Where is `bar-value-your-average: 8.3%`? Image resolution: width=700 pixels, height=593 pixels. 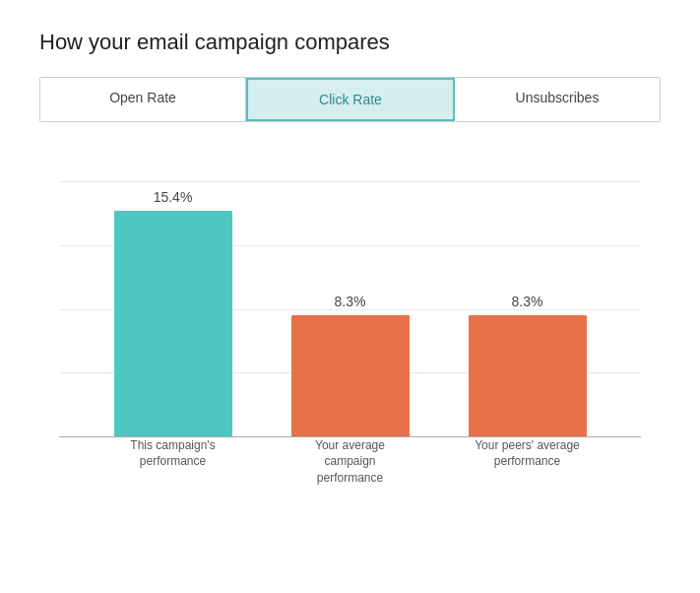 bar-value-your-average: 8.3% is located at coordinates (350, 301).